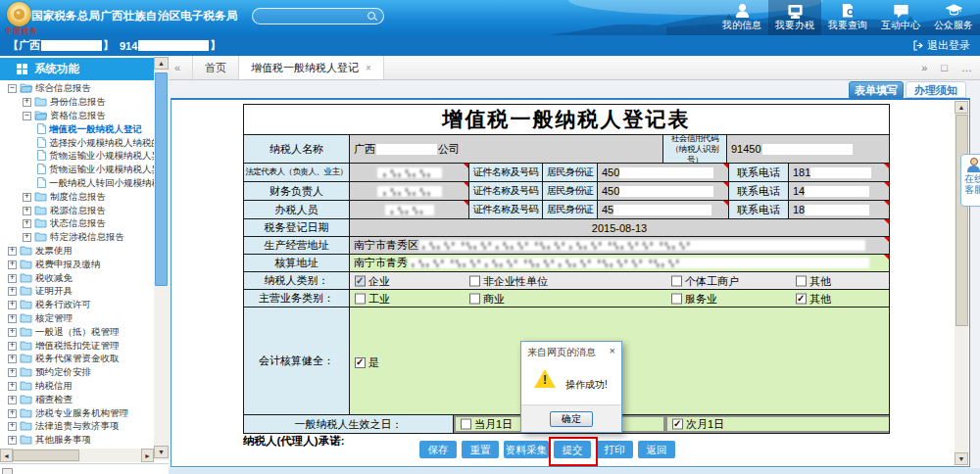 The image size is (980, 474). I want to click on nav-互动中心: 互动中心, so click(901, 18).